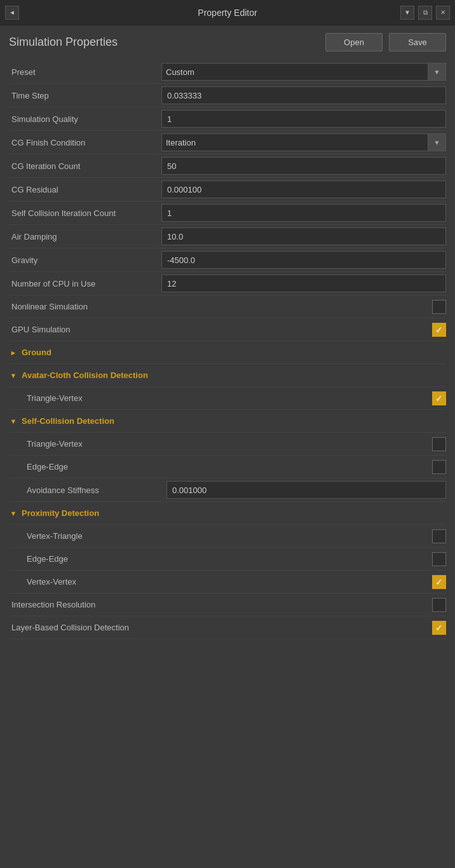 The height and width of the screenshot is (868, 455). Describe the element at coordinates (439, 467) in the screenshot. I see `self-collision-edge-edge-checkbox` at that location.